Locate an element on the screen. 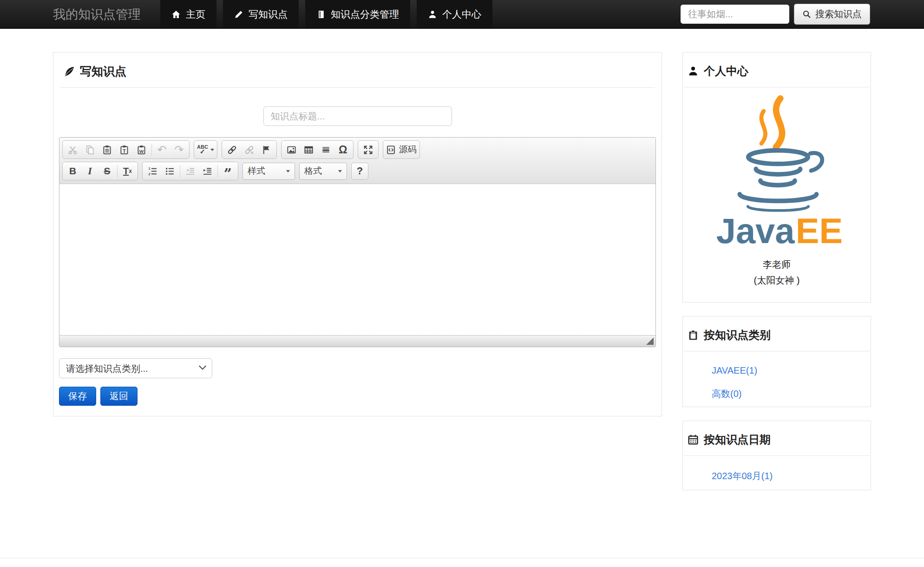  paste-text-icon: T is located at coordinates (125, 150).